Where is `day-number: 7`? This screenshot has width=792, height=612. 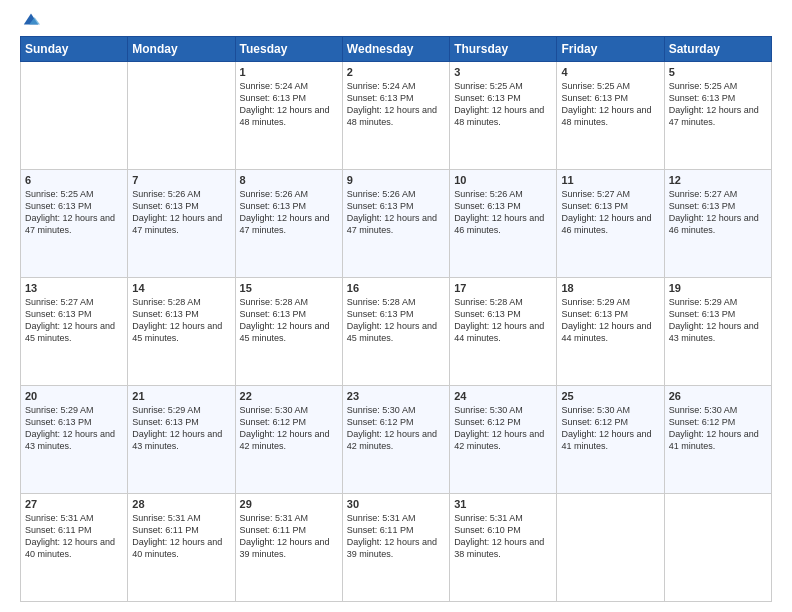
day-number: 7 is located at coordinates (181, 180).